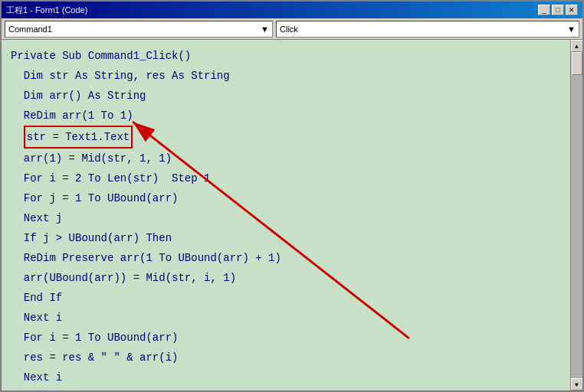 The image size is (584, 392). Describe the element at coordinates (544, 10) in the screenshot. I see `minimize-button: _` at that location.